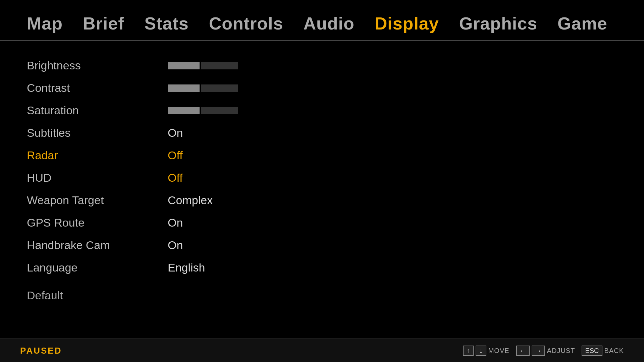 The image size is (644, 362). Describe the element at coordinates (561, 351) in the screenshot. I see `adjust-label: ADJUST` at that location.